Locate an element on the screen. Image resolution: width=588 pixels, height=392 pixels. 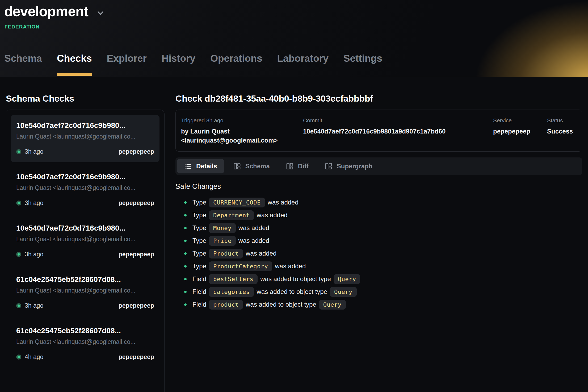
project-switcher: development is located at coordinates (55, 11).